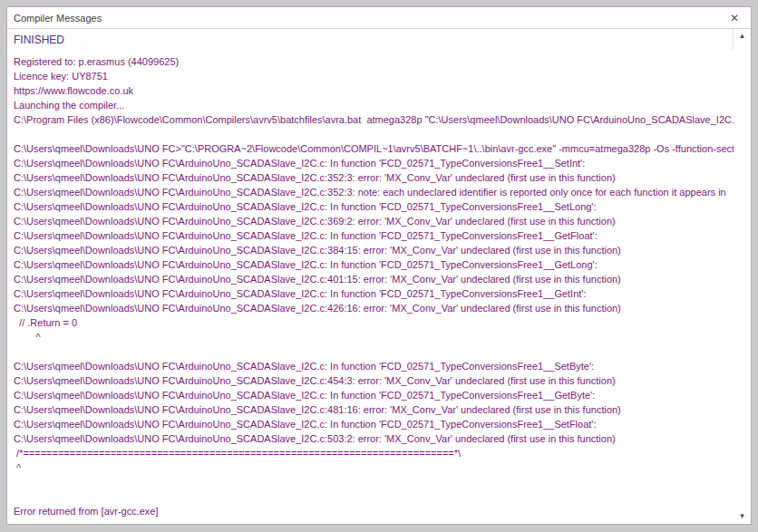 Image resolution: width=758 pixels, height=532 pixels. What do you see at coordinates (374, 62) in the screenshot?
I see `console-line: Registered to: p.erasmus (44099625)` at bounding box center [374, 62].